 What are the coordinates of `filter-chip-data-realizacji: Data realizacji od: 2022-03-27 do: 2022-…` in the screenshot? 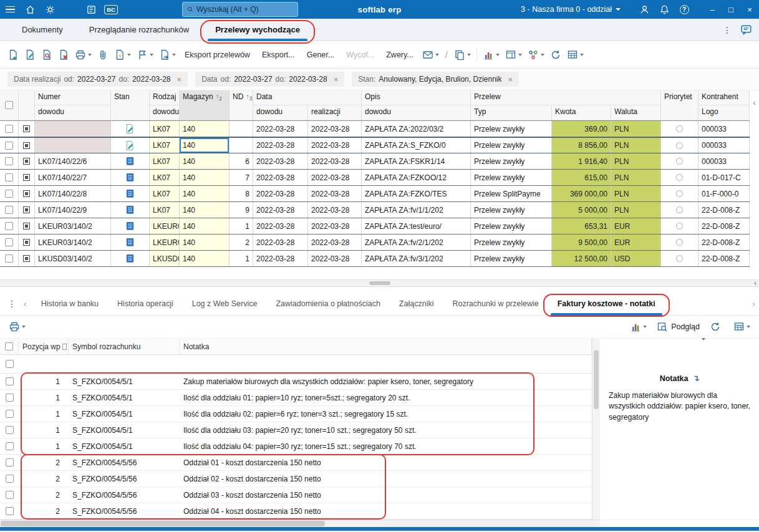 It's located at (97, 79).